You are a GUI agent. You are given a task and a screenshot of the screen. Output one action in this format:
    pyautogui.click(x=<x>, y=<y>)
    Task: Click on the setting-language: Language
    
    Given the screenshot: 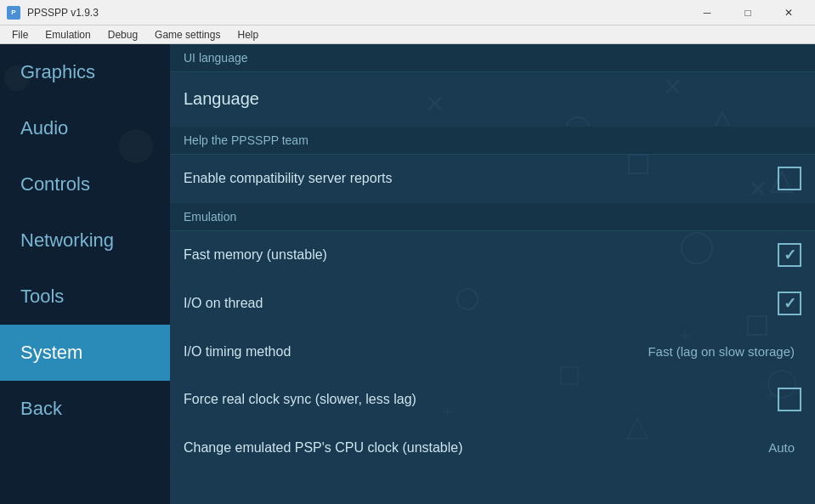 What is the action you would take?
    pyautogui.click(x=493, y=99)
    